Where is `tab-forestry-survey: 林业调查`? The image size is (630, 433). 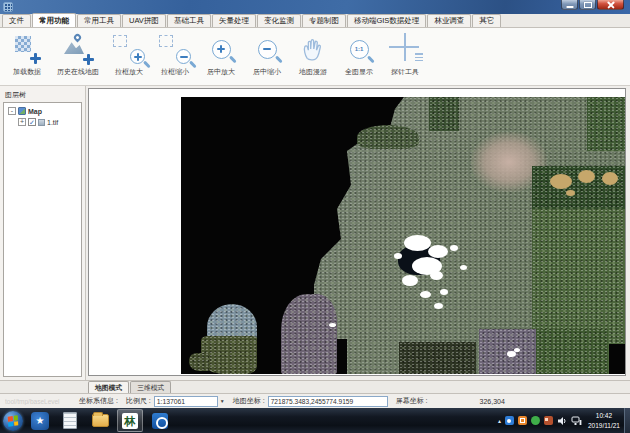 tab-forestry-survey: 林业调查 is located at coordinates (449, 20).